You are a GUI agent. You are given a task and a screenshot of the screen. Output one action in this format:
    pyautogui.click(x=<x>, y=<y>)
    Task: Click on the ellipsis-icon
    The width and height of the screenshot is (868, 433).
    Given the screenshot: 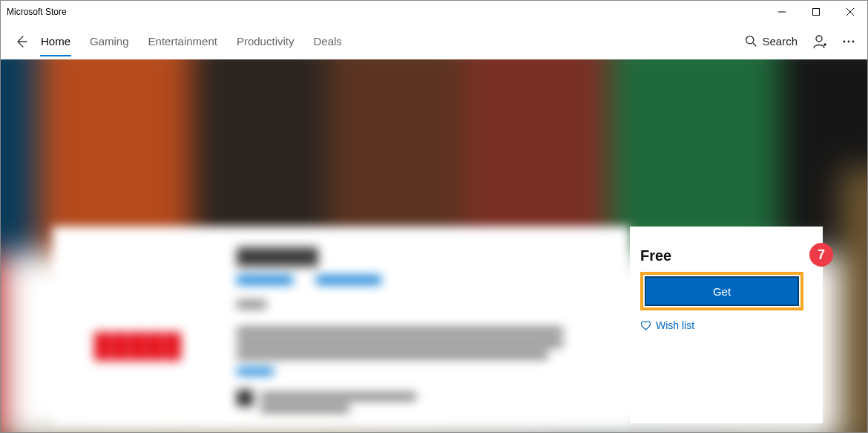 What is the action you would take?
    pyautogui.click(x=849, y=42)
    